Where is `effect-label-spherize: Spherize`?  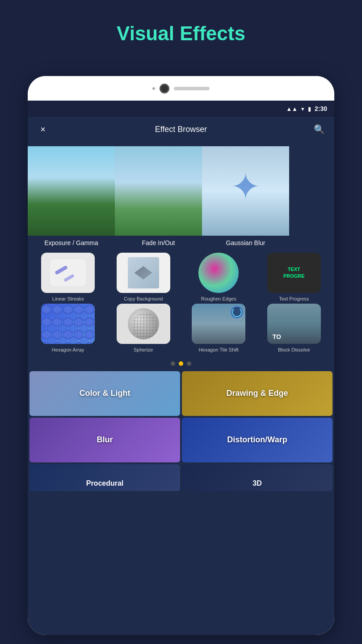 effect-label-spherize: Spherize is located at coordinates (143, 350).